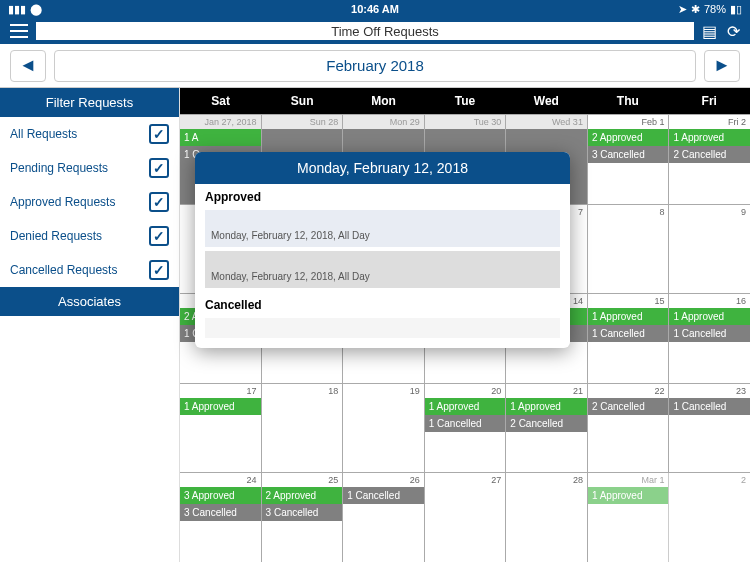 The image size is (750, 562). I want to click on day-number: Sun 28, so click(302, 122).